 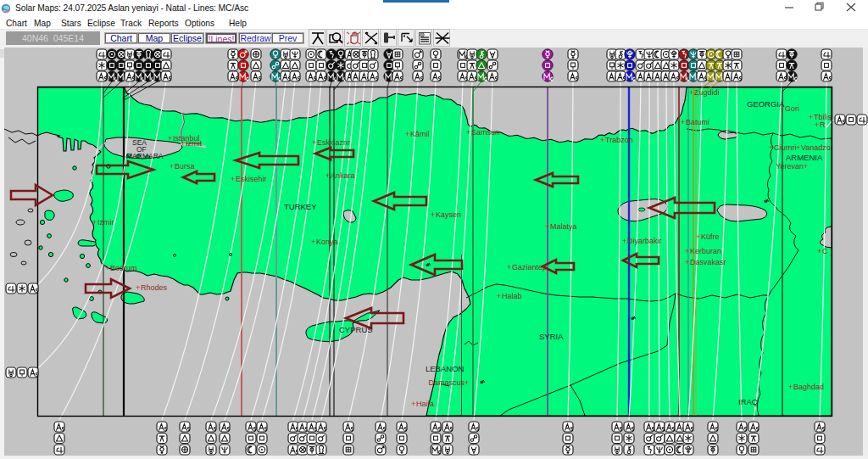 I want to click on svg-text: Kayseri, so click(x=448, y=215).